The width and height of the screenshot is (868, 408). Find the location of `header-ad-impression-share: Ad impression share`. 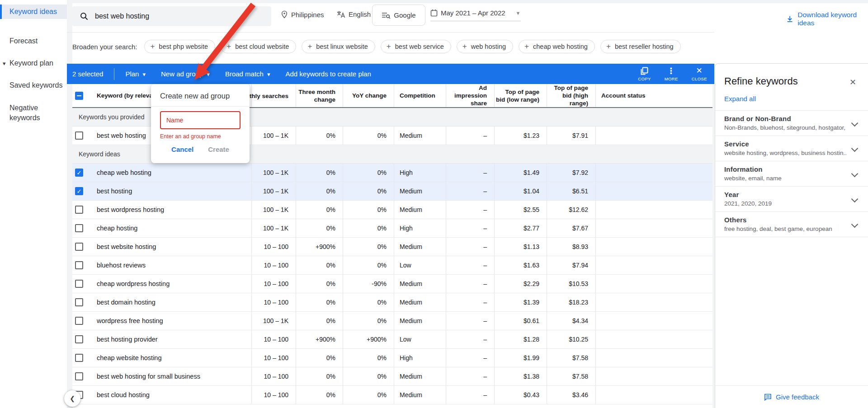

header-ad-impression-share: Ad impression share is located at coordinates (470, 96).